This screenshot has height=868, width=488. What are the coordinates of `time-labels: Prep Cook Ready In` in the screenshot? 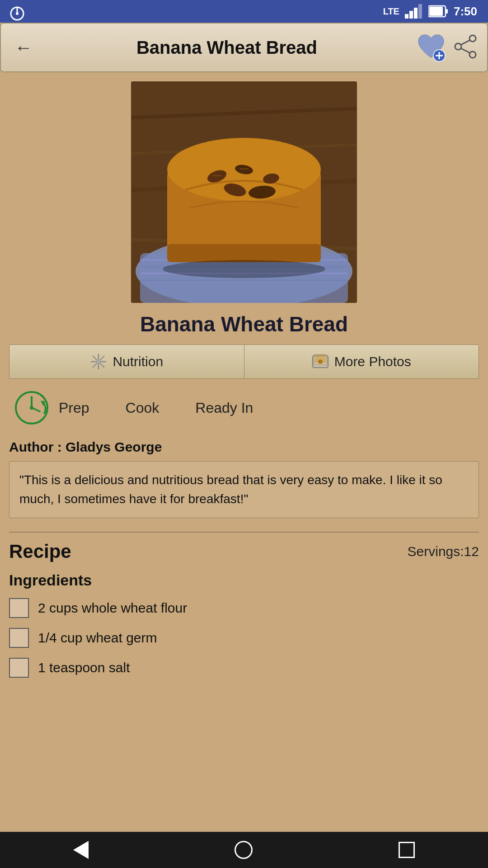 It's located at (156, 408).